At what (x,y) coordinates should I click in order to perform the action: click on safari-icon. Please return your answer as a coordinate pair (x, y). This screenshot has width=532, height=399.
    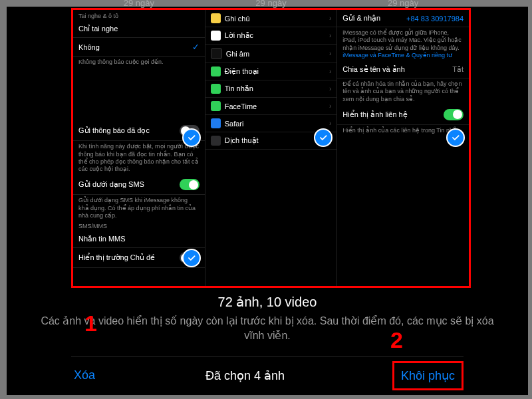
    Looking at the image, I should click on (215, 124).